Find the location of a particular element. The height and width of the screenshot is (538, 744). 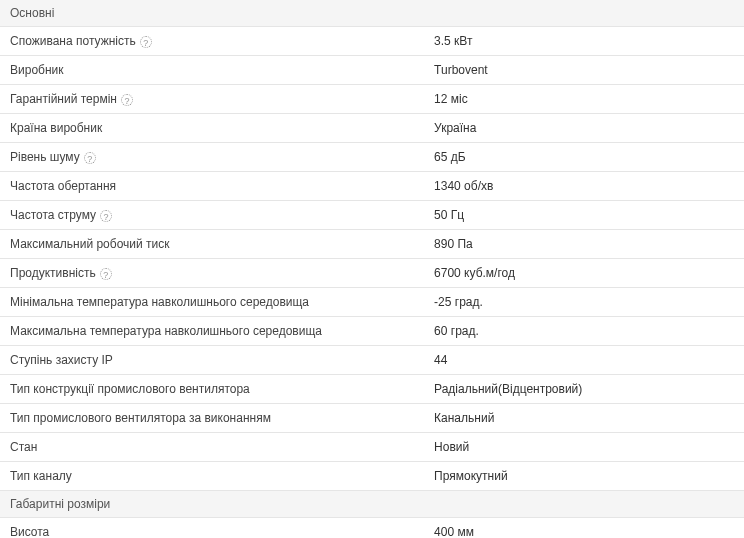

spec-label-cell: Мінімальна температура навколишнього сер… is located at coordinates (212, 302).